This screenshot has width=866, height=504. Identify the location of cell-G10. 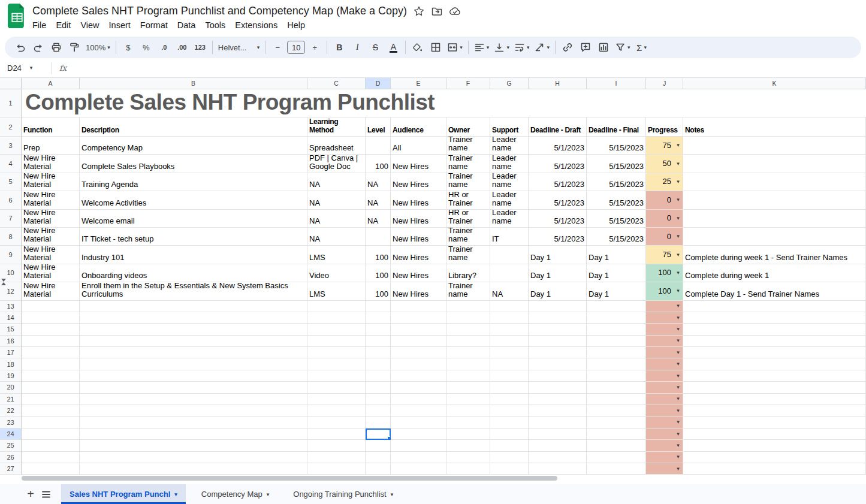
(509, 273).